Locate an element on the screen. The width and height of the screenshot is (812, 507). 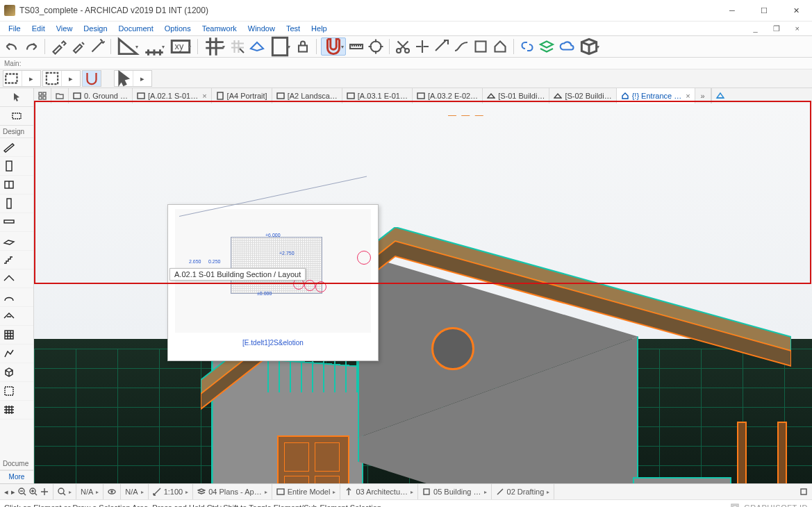
tool-slab is located at coordinates (17, 242).